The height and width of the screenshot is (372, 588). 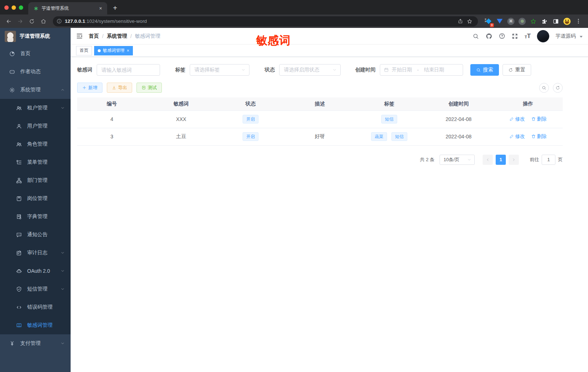 I want to click on sidebar-item-tenant: 租户管理, so click(x=35, y=108).